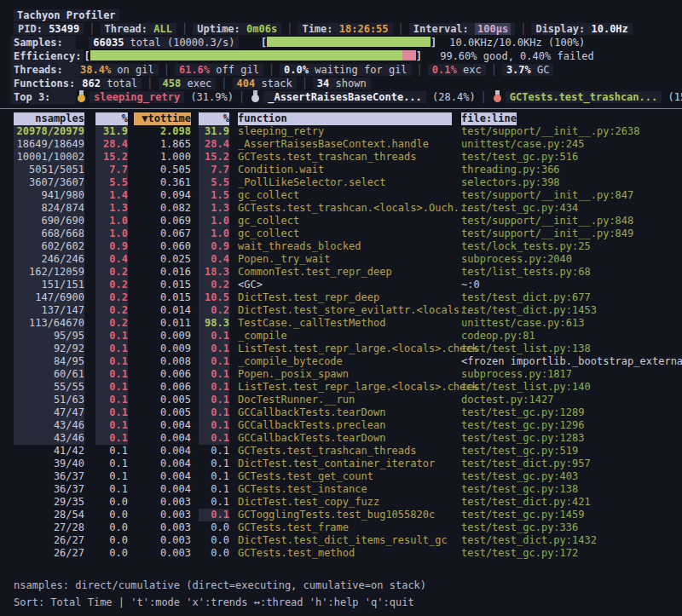  What do you see at coordinates (281, 170) in the screenshot?
I see `function-cell-value: Condition.wait` at bounding box center [281, 170].